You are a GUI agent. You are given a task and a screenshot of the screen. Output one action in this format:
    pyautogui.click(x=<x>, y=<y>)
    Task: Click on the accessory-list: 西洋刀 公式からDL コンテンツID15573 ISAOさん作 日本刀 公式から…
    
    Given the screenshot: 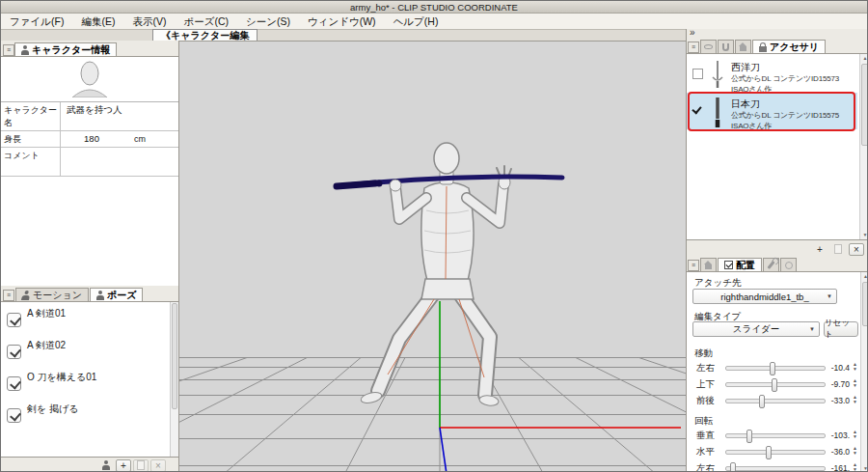 What is the action you would take?
    pyautogui.click(x=777, y=147)
    